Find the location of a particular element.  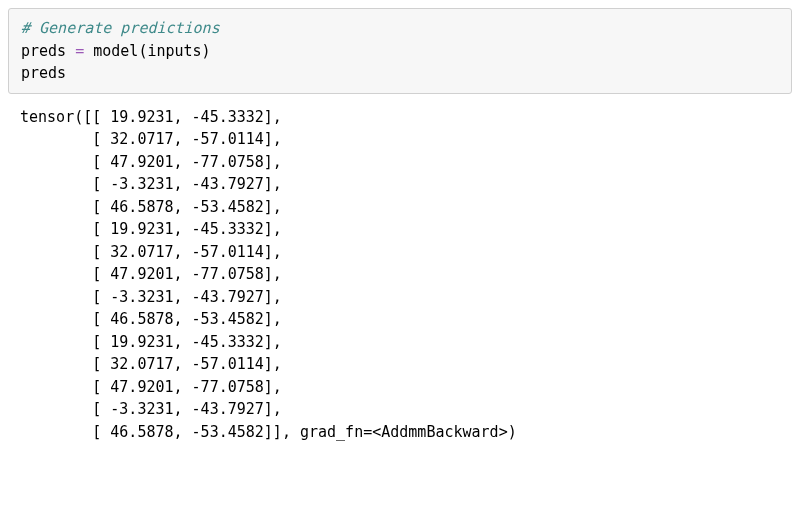

assign-operator: = is located at coordinates (80, 51).